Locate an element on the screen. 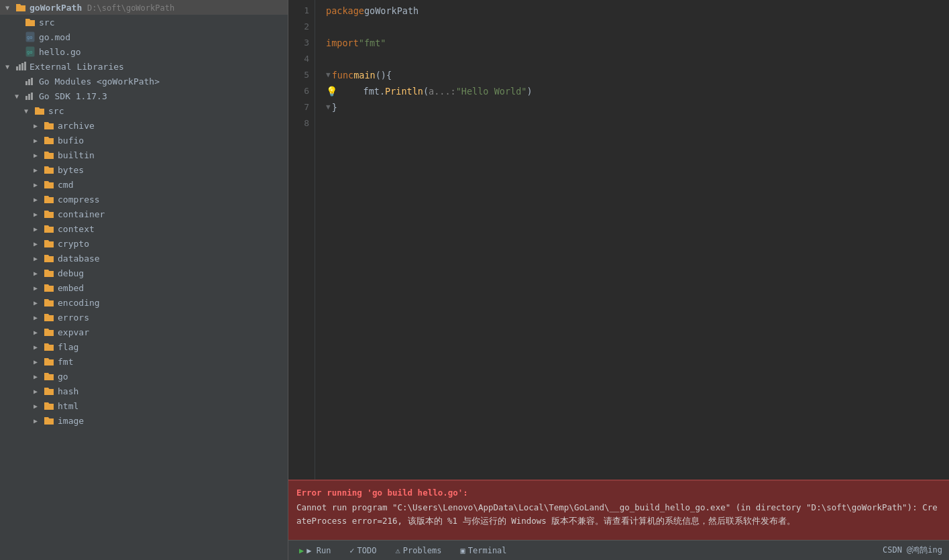  folder-icon-builtin is located at coordinates (49, 155).